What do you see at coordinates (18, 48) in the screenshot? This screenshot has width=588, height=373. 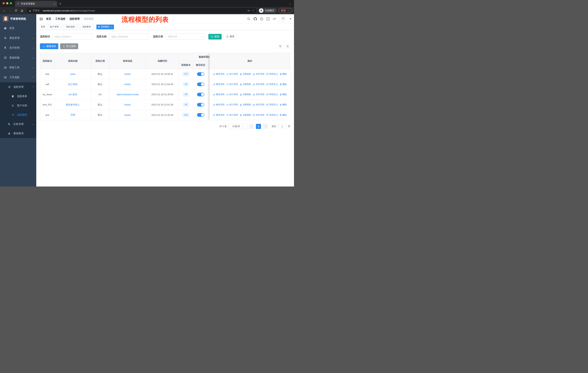 I see `sidebar-item-payment-mgmt: ¥ 支付管理` at bounding box center [18, 48].